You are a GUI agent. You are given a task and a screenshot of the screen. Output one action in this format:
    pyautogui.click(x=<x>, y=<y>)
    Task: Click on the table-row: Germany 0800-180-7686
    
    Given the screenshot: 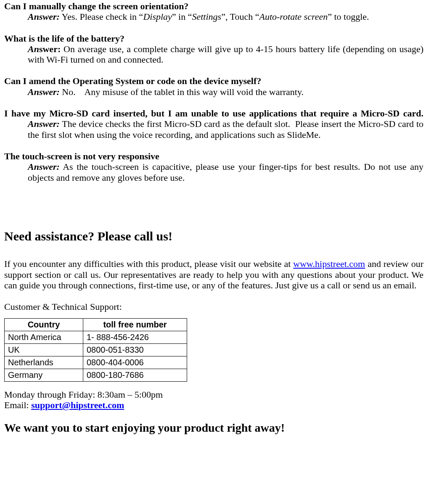 What is the action you would take?
    pyautogui.click(x=96, y=375)
    